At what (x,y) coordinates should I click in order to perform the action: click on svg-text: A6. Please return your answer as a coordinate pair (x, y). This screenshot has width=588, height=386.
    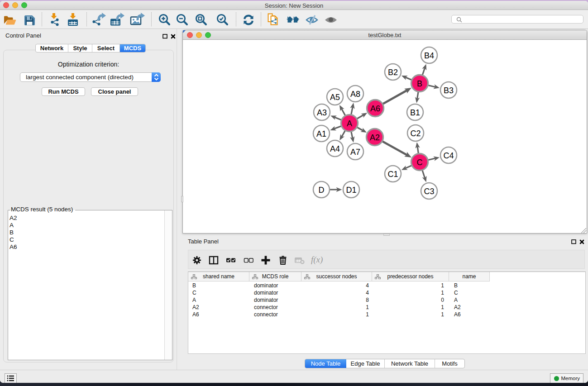
    Looking at the image, I should click on (375, 109).